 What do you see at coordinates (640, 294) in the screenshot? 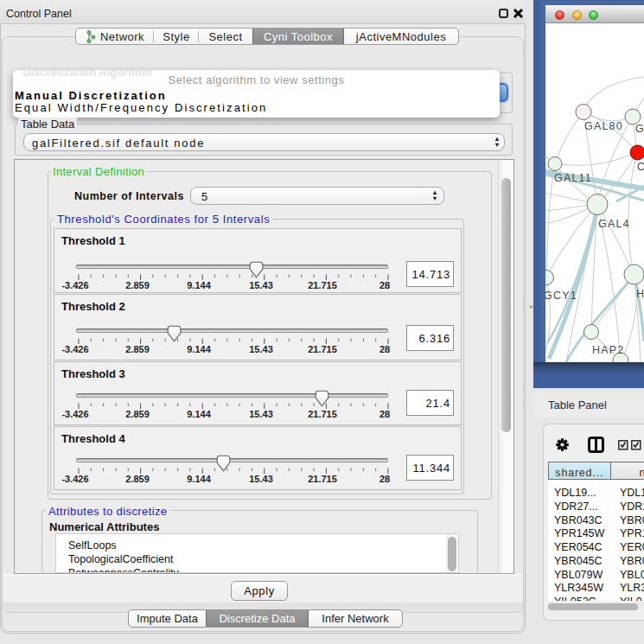
I see `svg-text: H` at bounding box center [640, 294].